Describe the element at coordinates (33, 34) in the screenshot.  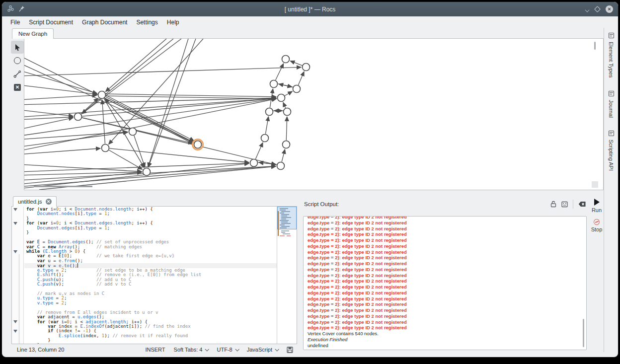
I see `graph-document-tab: New Graph` at that location.